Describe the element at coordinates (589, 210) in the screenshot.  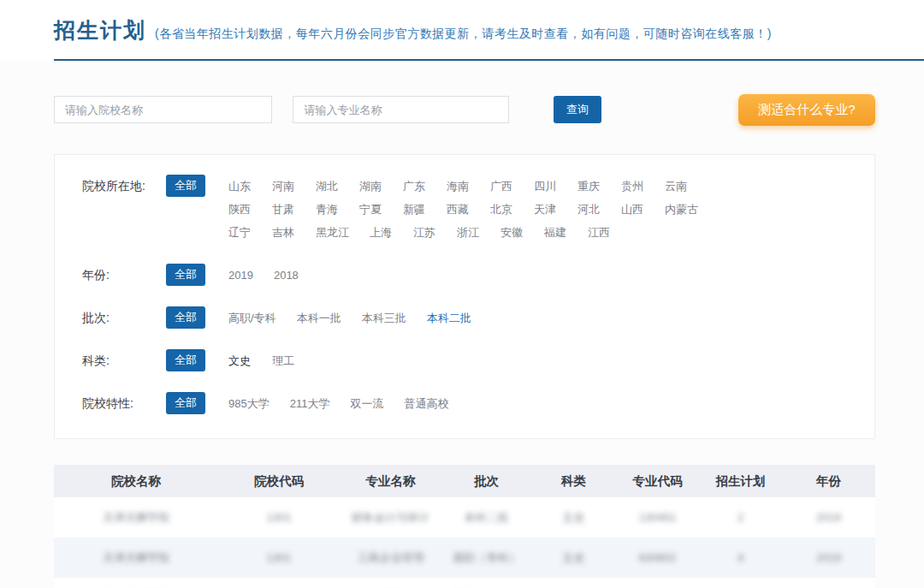
I see `filter-option: 河北` at that location.